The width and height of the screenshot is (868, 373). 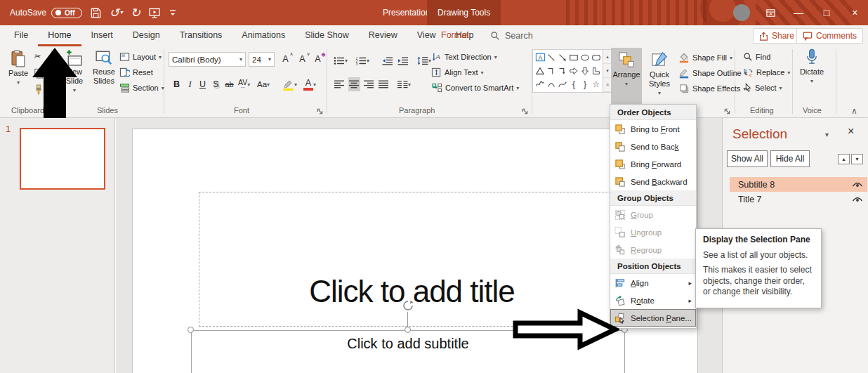 What do you see at coordinates (229, 84) in the screenshot?
I see `strikethrough-button: ab` at bounding box center [229, 84].